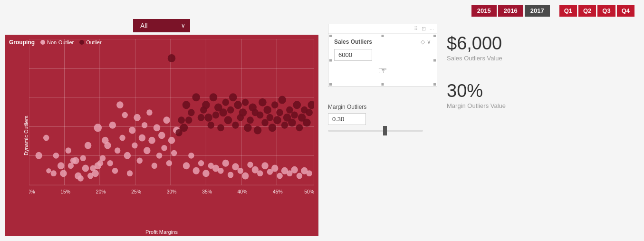 The width and height of the screenshot is (644, 241). I want to click on q2-button: Q2, so click(587, 10).